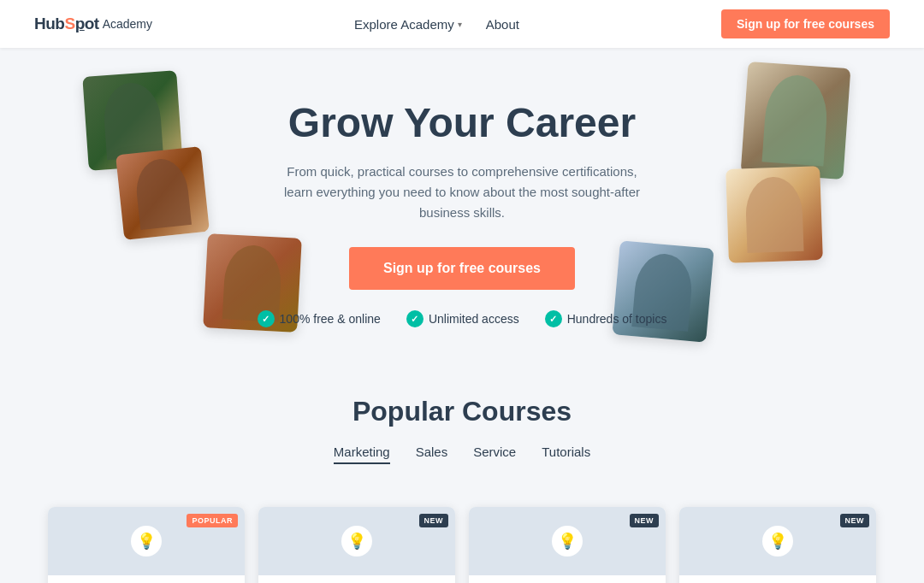 This screenshot has height=583, width=924. What do you see at coordinates (778, 545) in the screenshot?
I see `card-hubspot-foundations: 💡 NEW Integrating With HubSpot I: Founda…` at bounding box center [778, 545].